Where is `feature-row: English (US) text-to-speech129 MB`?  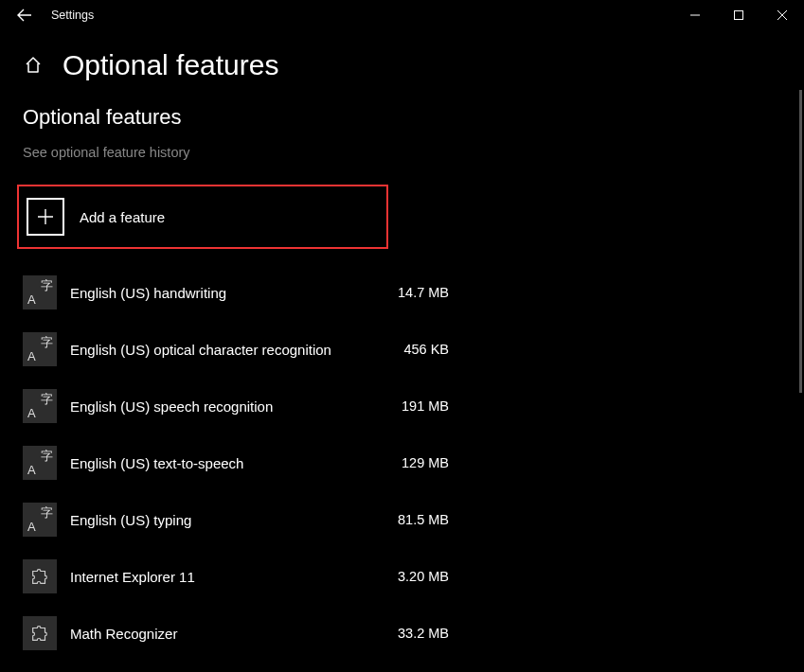
feature-row: English (US) text-to-speech129 MB is located at coordinates (236, 463).